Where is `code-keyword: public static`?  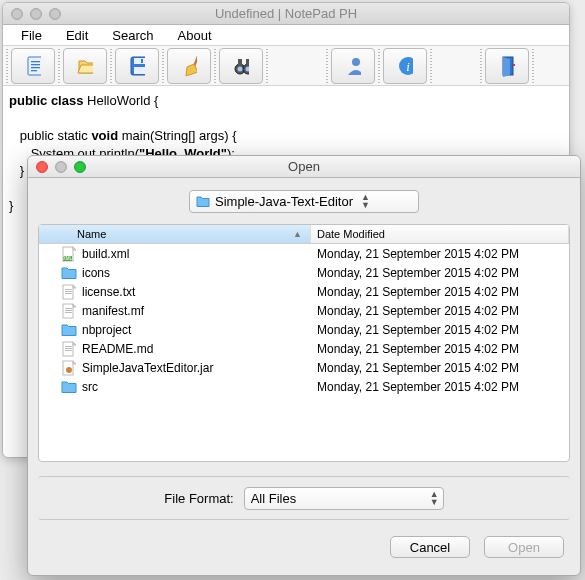
code-keyword: public static is located at coordinates (50, 136).